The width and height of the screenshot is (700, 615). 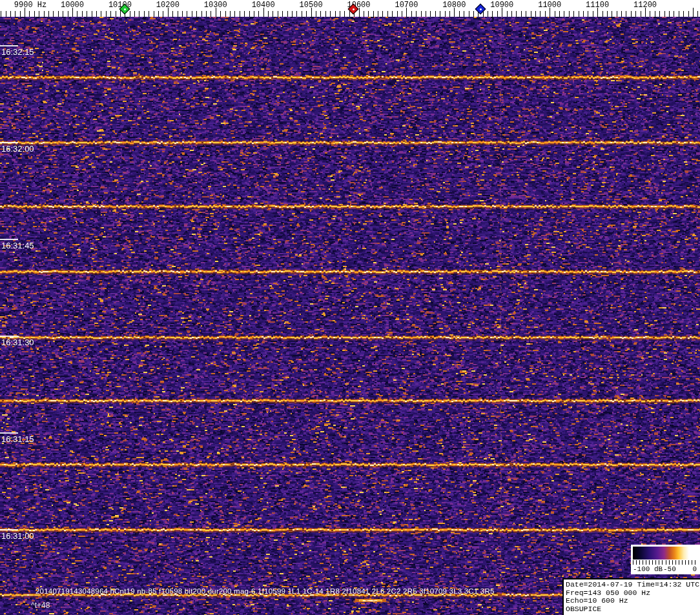 What do you see at coordinates (648, 569) in the screenshot?
I see `colorbar-label-min: -100 dB` at bounding box center [648, 569].